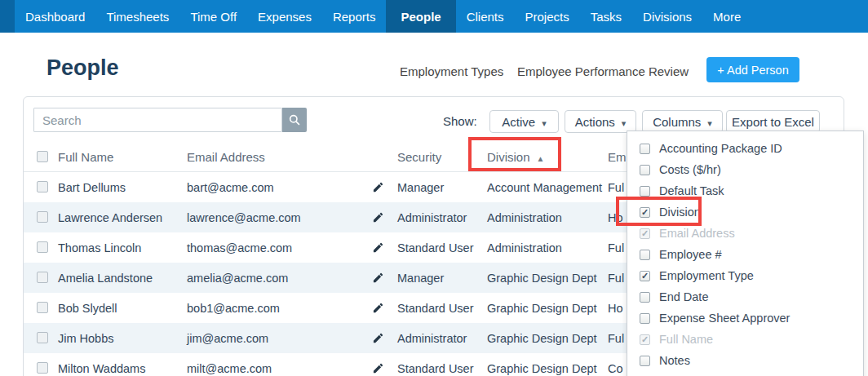  What do you see at coordinates (690, 170) in the screenshot?
I see `columns-menu-item-label: Costs ($/hr)` at bounding box center [690, 170].